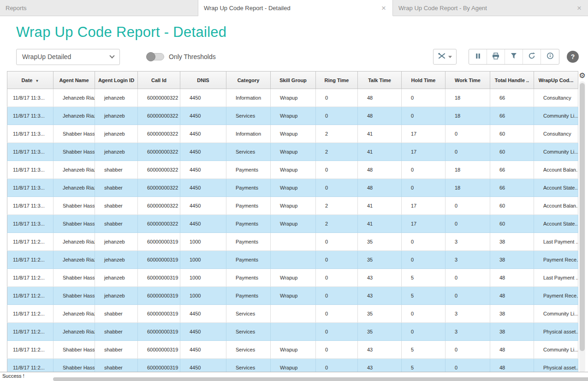  What do you see at coordinates (556, 332) in the screenshot?
I see `cell-wrapup-cod: Physical asset...` at bounding box center [556, 332].